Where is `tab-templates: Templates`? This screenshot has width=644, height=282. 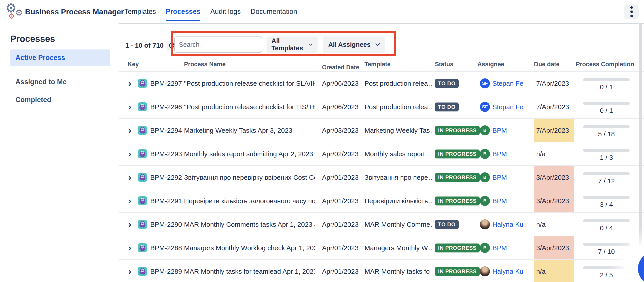
tab-templates: Templates is located at coordinates (140, 12).